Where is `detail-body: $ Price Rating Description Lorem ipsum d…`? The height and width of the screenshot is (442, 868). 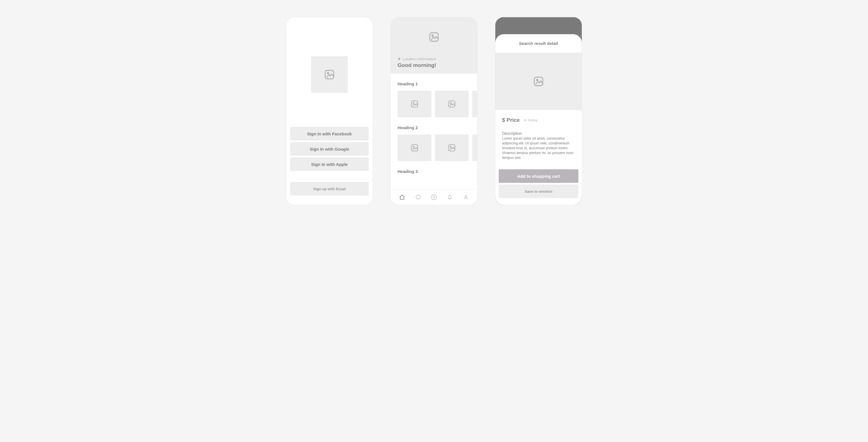
detail-body: $ Price Rating Description Lorem ipsum d… is located at coordinates (538, 140).